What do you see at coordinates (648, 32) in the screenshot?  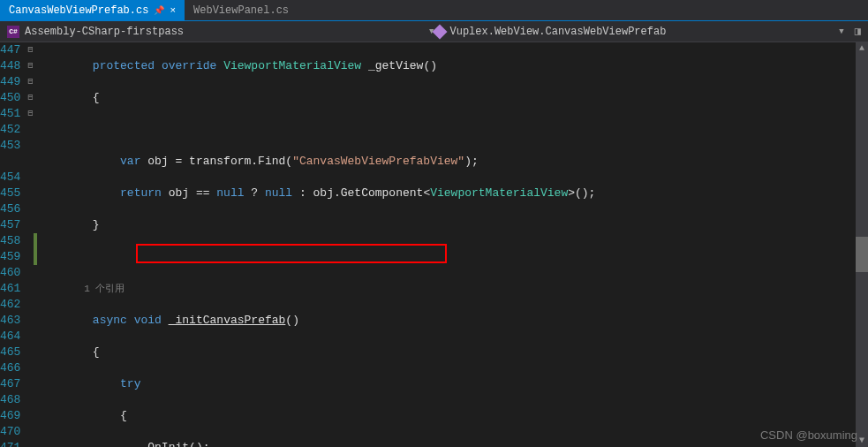 I see `type-dropdown: Vuplex.WebView.CanvasWebViewPrefab ▼ ◨` at bounding box center [648, 32].